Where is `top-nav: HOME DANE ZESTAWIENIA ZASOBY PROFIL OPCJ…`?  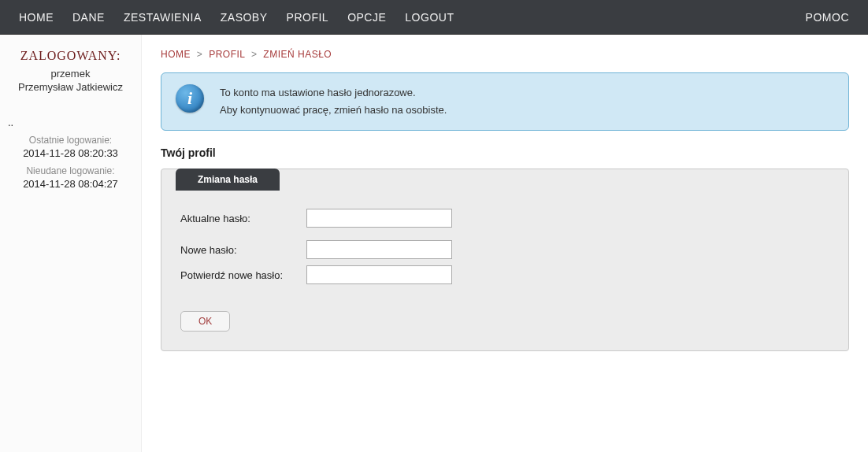 top-nav: HOME DANE ZESTAWIENIA ZASOBY PROFIL OPCJ… is located at coordinates (434, 17).